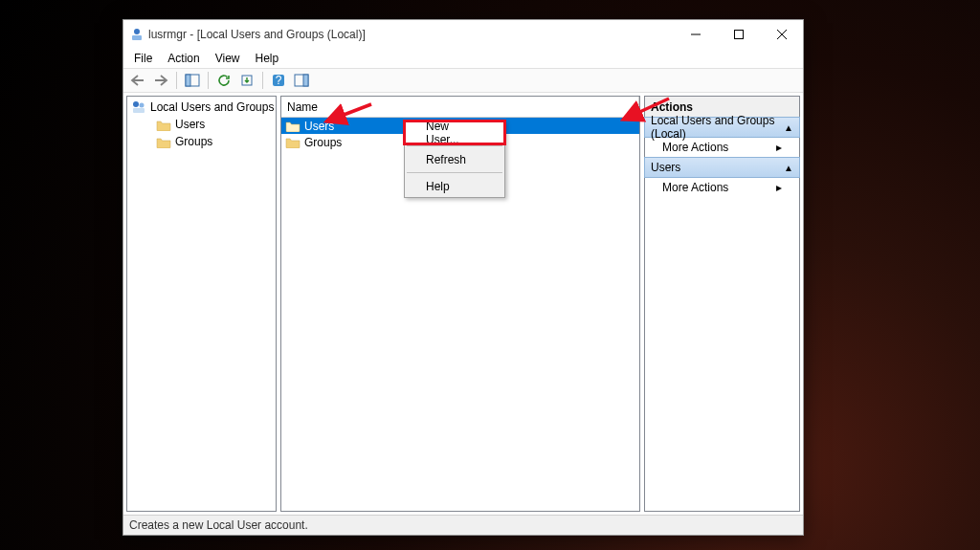  What do you see at coordinates (722, 167) in the screenshot?
I see `actions-section-users: Users ▲` at bounding box center [722, 167].